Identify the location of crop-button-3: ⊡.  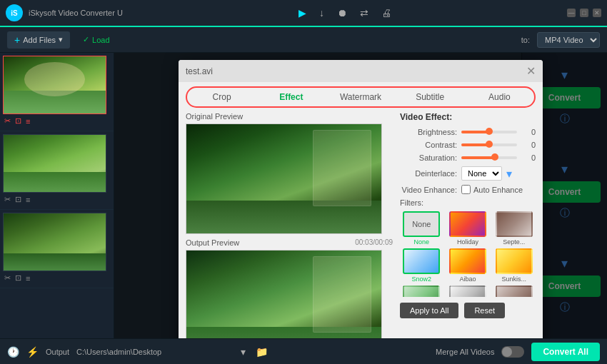
(19, 278).